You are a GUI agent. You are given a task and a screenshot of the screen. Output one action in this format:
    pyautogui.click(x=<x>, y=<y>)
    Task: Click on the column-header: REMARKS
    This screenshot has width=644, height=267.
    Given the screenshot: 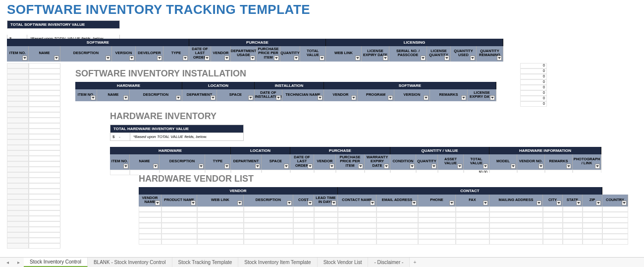 What is the action you would take?
    pyautogui.click(x=449, y=95)
    